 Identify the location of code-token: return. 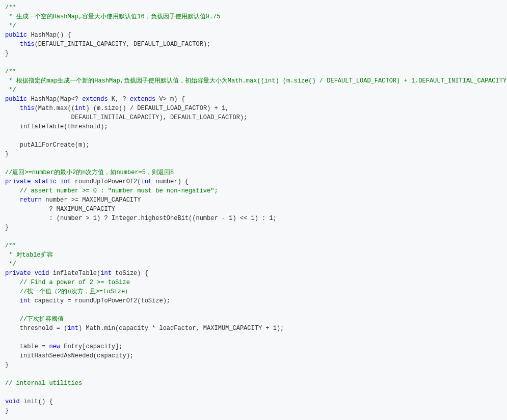
(31, 200).